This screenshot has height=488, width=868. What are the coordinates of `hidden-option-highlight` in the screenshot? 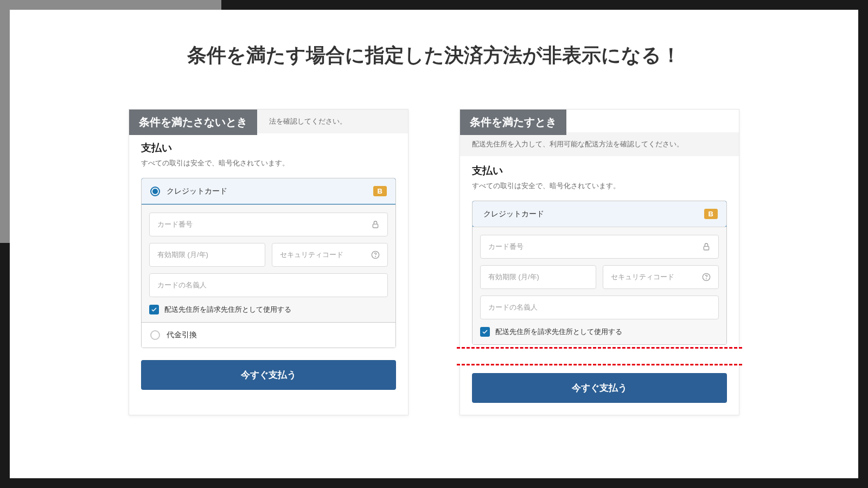 It's located at (599, 356).